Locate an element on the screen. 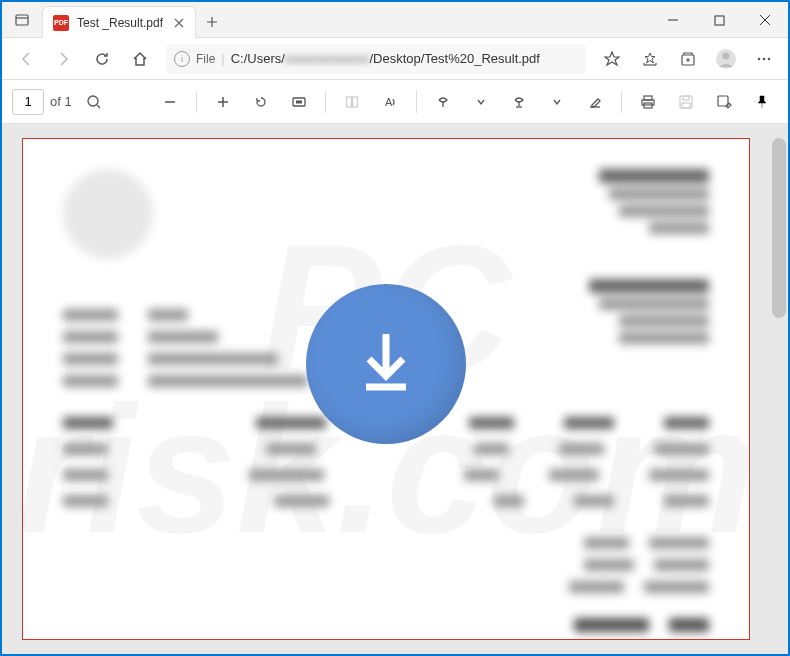  pdf-toolbar: of 1 A is located at coordinates (395, 102).